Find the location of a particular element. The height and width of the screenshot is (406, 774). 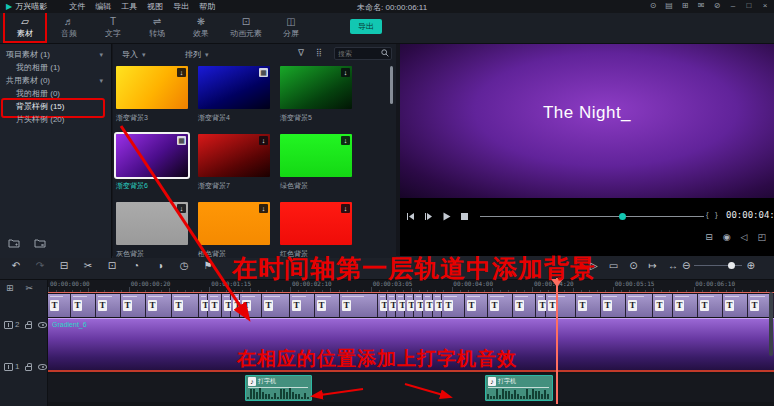

sort-dropdown: 排列▾ is located at coordinates (197, 54).